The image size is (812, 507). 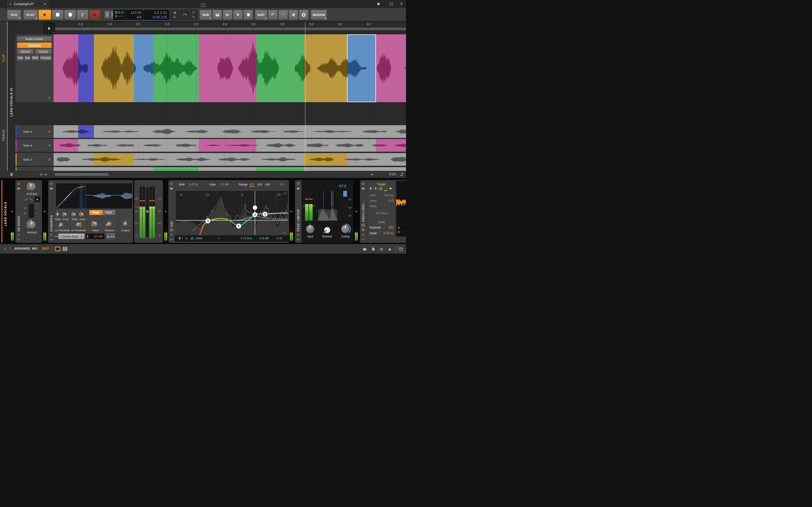 I want to click on limiter-ceiling-knob, so click(x=345, y=229).